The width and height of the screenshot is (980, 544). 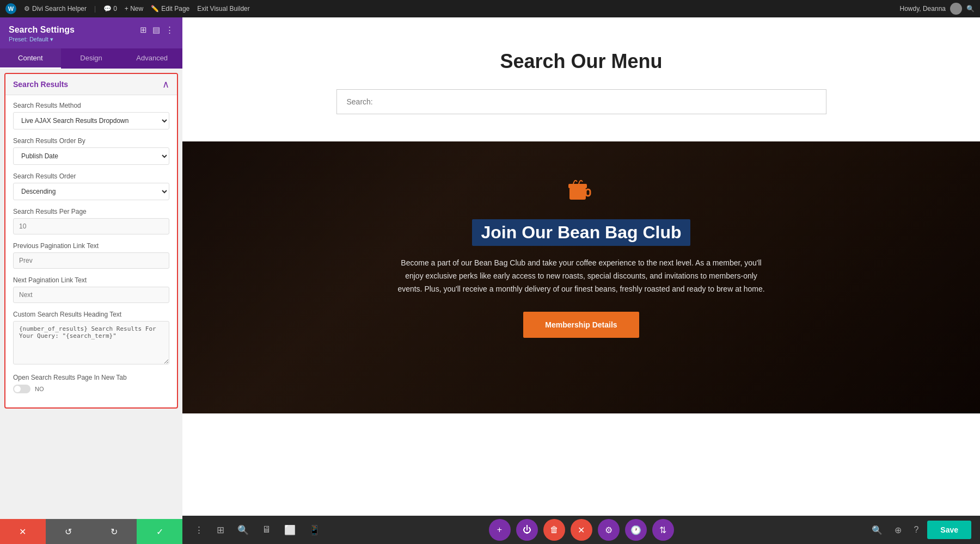 What do you see at coordinates (91, 256) in the screenshot?
I see `prev-link-field-group: Previous Pagination Link Text` at bounding box center [91, 256].